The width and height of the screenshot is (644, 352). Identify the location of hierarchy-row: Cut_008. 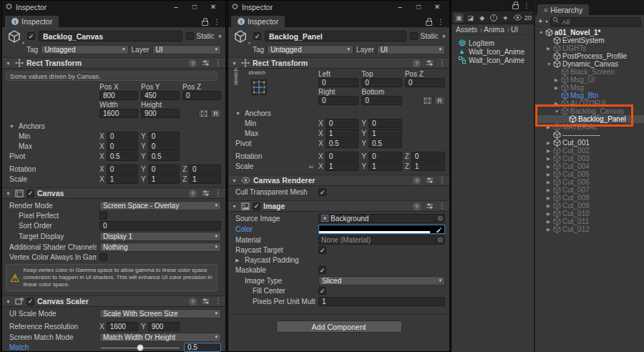
(590, 197).